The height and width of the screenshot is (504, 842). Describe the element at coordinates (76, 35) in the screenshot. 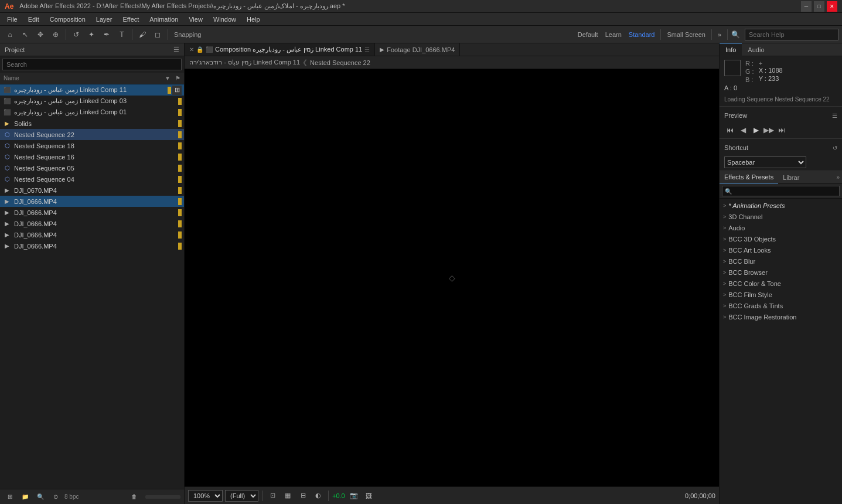

I see `rotate-tool-button: ↺` at that location.